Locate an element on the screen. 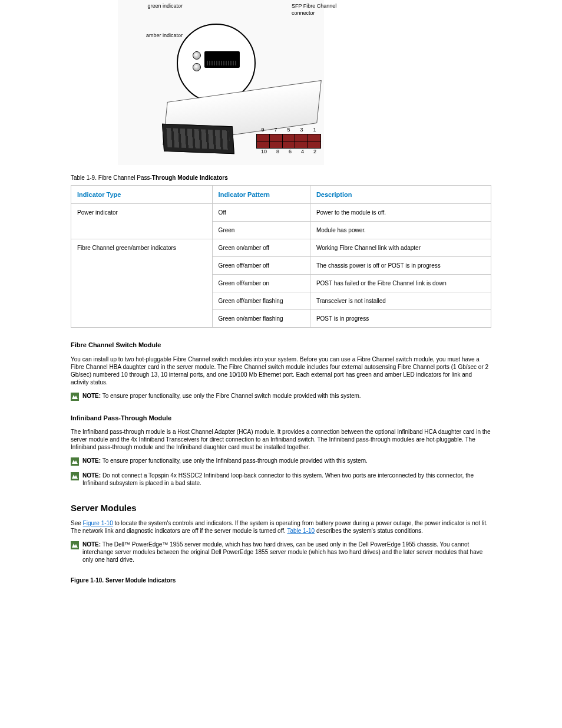  note-fc-switch: NOTE: To ensure proper functionality, us… is located at coordinates (281, 396).